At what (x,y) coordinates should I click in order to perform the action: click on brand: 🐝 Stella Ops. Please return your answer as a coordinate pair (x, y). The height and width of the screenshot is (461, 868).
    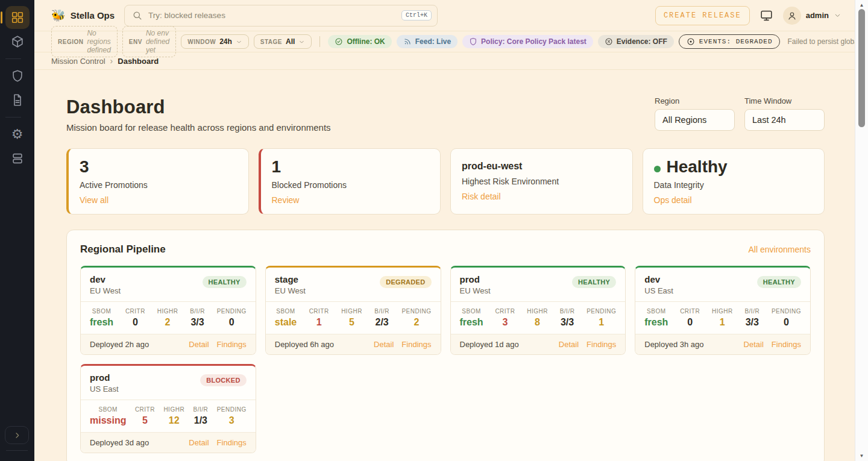
    Looking at the image, I should click on (83, 16).